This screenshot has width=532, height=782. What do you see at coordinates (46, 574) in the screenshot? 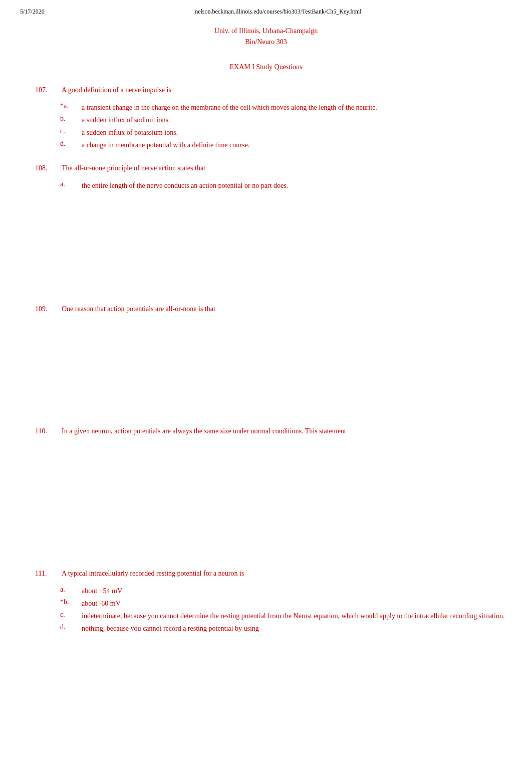
I see `q111-number: 111.` at bounding box center [46, 574].